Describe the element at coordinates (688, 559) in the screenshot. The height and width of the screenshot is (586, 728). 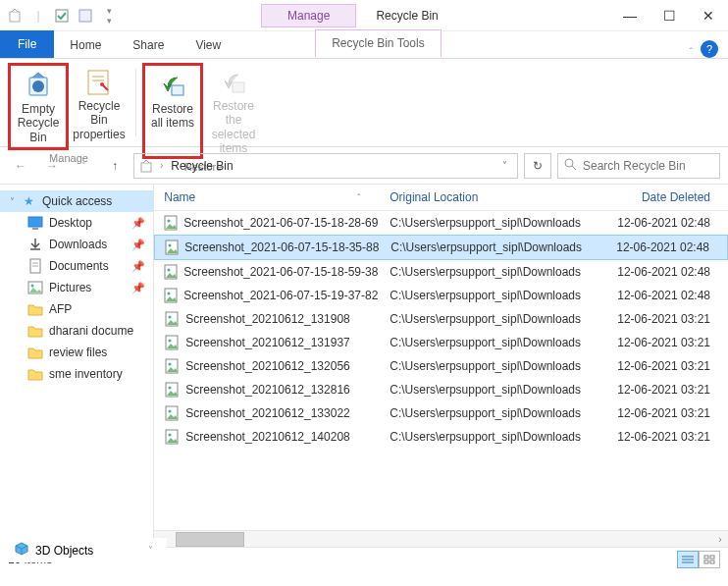
I see `view-details-button` at that location.